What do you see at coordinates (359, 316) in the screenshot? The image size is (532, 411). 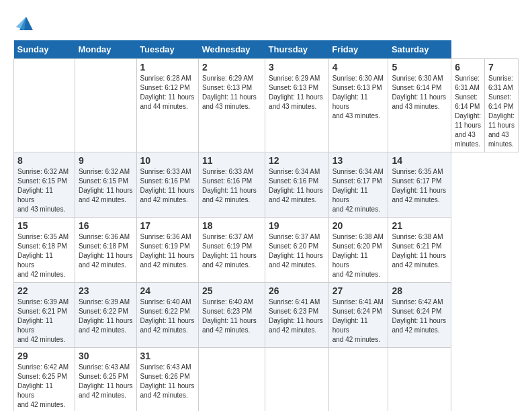 I see `calendar-cell: 27 Sunrise: 6:41 AMSunset: 6:24 PMDaylig…` at bounding box center [359, 316].